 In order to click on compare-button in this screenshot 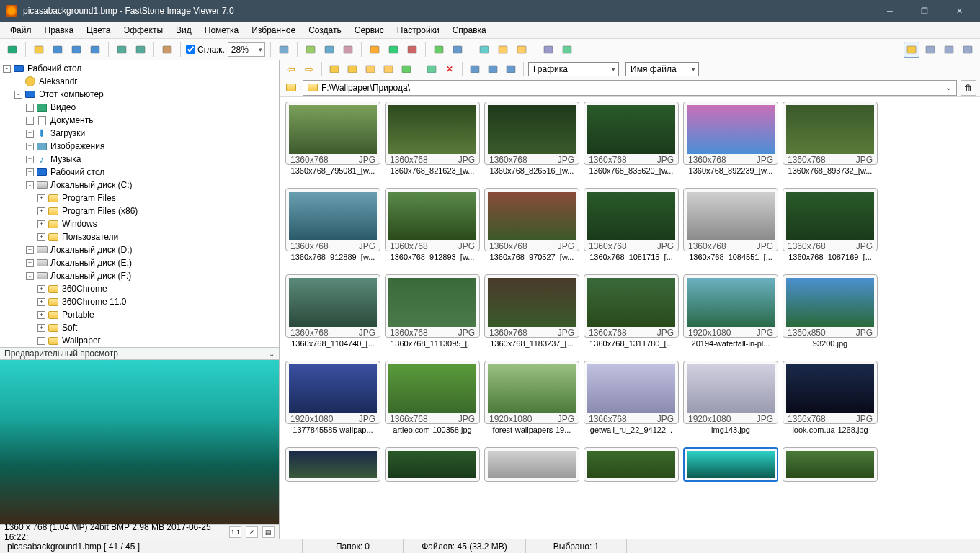, I will do `click(458, 50)`.